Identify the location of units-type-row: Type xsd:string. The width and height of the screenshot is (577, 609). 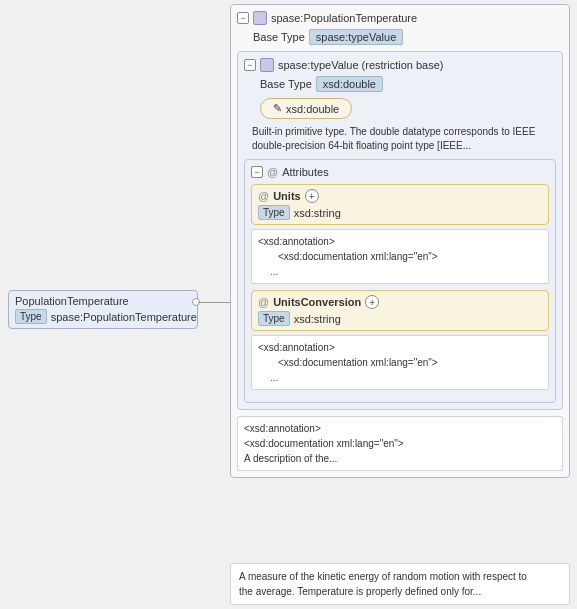
(400, 212).